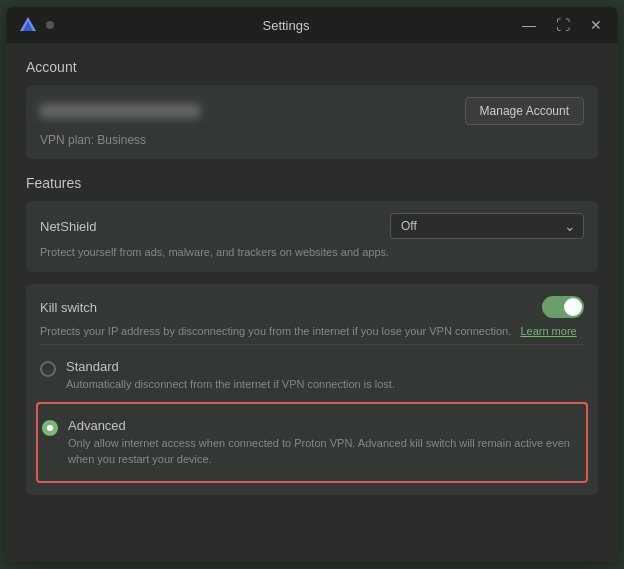 This screenshot has width=624, height=569. Describe the element at coordinates (548, 331) in the screenshot. I see `kill-switch-learn-more: Learn more` at that location.